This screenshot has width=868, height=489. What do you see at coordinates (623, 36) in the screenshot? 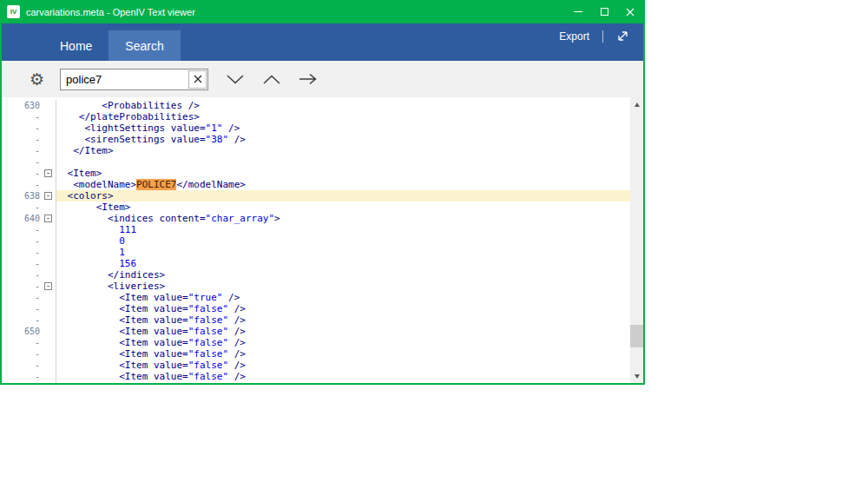
I see `expand-icon` at bounding box center [623, 36].